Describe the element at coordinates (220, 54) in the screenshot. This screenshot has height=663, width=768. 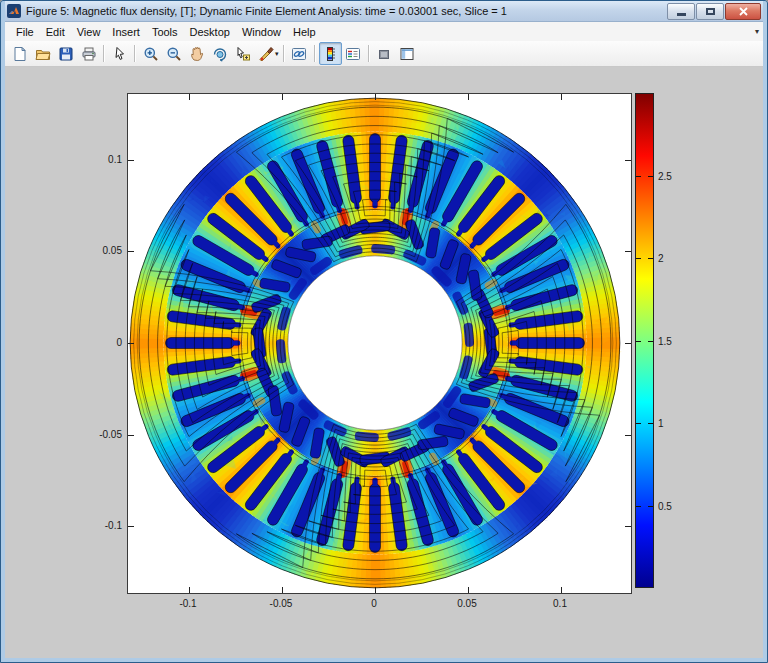
I see `rotate-3d-icon` at that location.